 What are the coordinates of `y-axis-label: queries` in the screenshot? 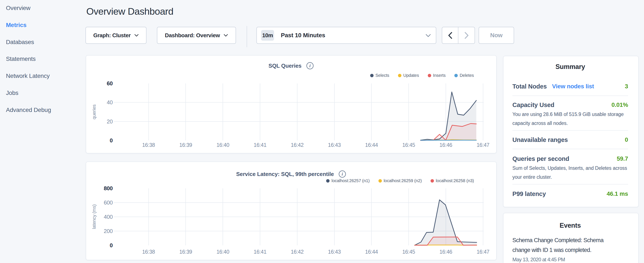 It's located at (94, 112).